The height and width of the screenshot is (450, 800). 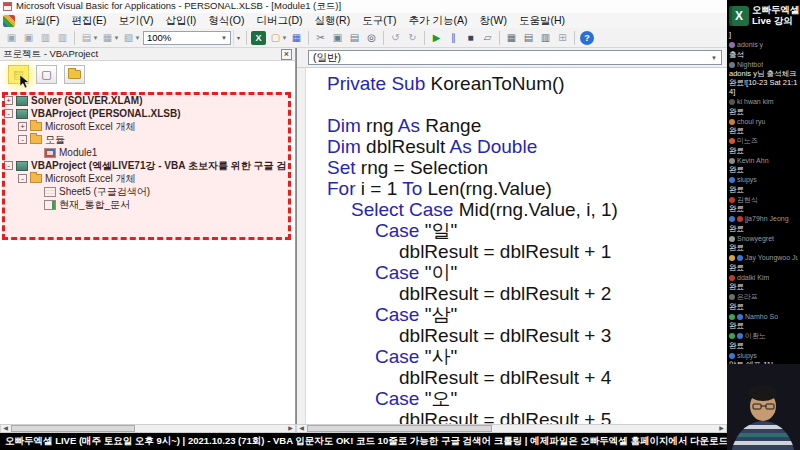 I want to click on menu-item-format: 형식(O), so click(x=226, y=20).